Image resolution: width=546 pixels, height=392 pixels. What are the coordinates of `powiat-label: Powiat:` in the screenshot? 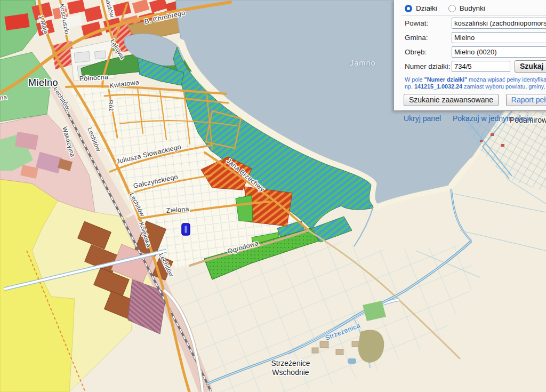 It's located at (428, 23).